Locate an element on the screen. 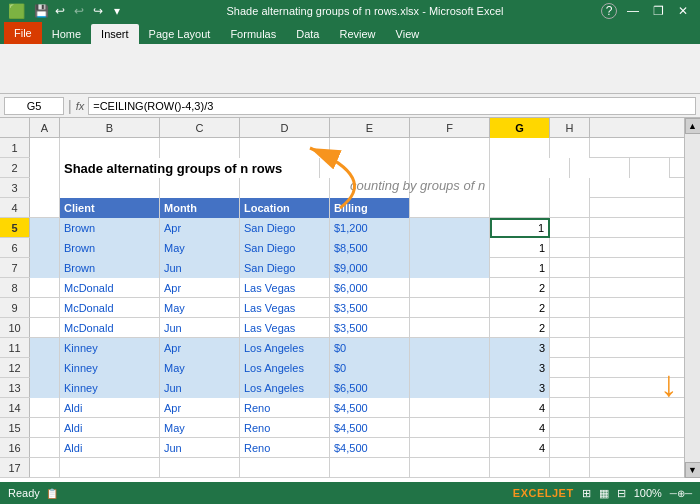 This screenshot has width=700, height=504. cell-b2-title: Shade alternating groups of n rows is located at coordinates (190, 168).